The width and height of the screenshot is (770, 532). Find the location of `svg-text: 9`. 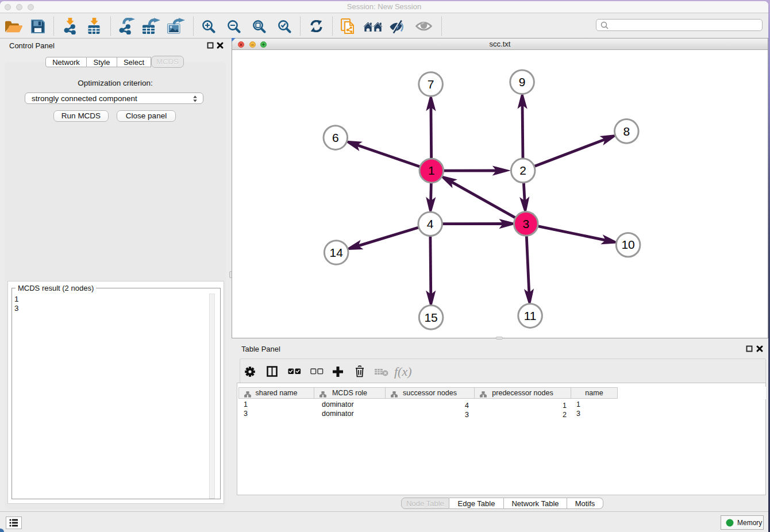

svg-text: 9 is located at coordinates (522, 82).